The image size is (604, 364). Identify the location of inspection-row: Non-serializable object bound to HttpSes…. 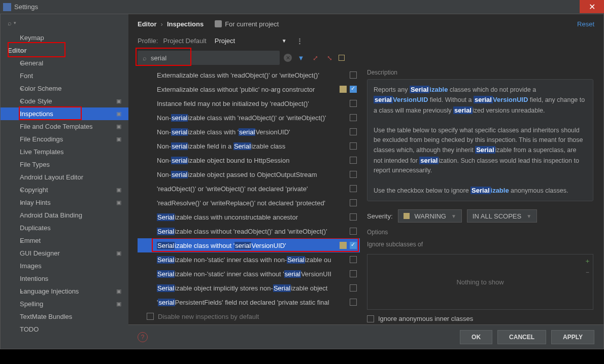
(249, 160).